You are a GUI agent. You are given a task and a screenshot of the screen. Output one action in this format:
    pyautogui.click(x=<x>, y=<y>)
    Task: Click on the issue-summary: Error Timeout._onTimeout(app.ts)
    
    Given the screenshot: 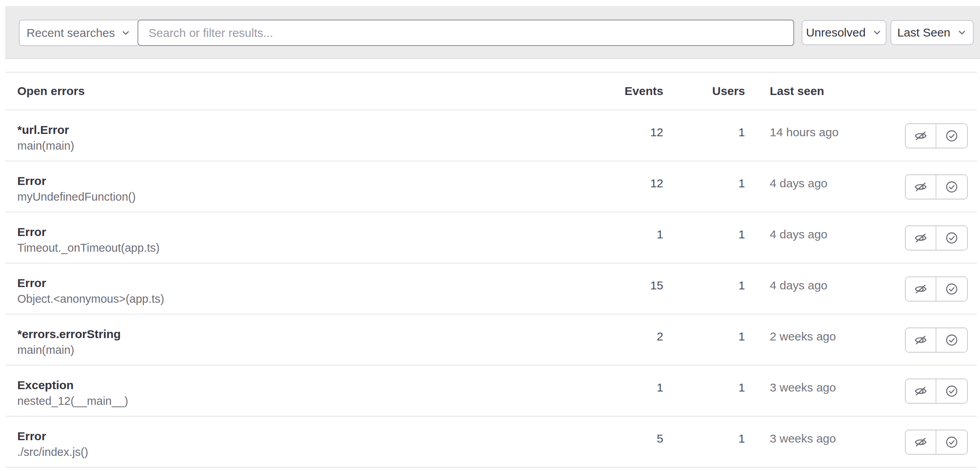 What is the action you would take?
    pyautogui.click(x=310, y=234)
    